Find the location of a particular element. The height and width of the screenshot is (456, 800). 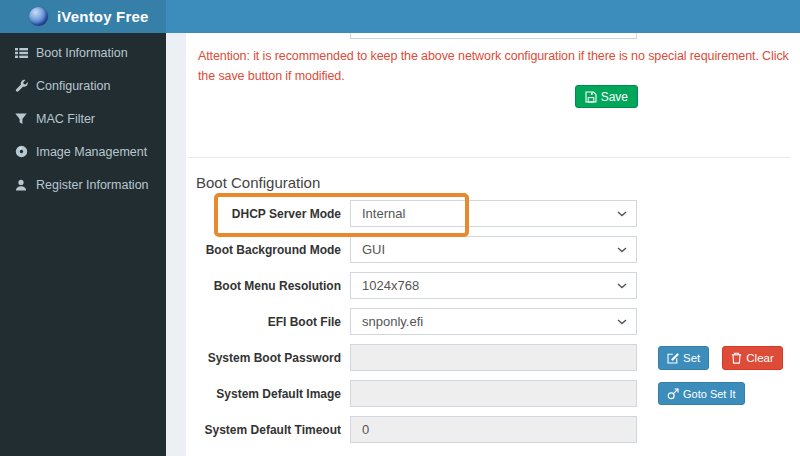

form-row-system-default-timeout: System Default Timeout 0 is located at coordinates (490, 430).